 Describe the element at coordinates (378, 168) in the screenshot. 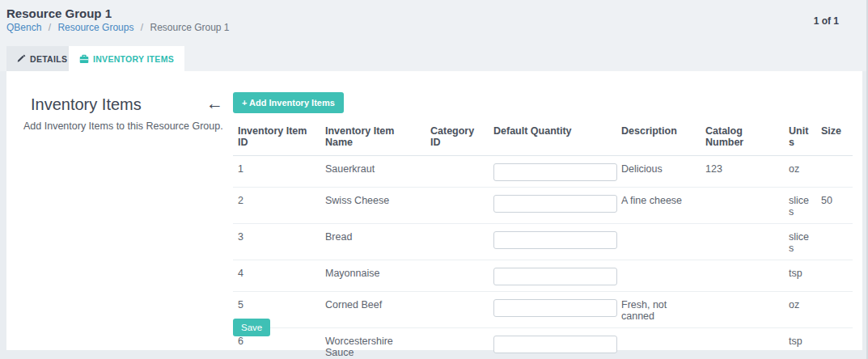

I see `cell-inventory-item-name: Sauerkraut` at that location.